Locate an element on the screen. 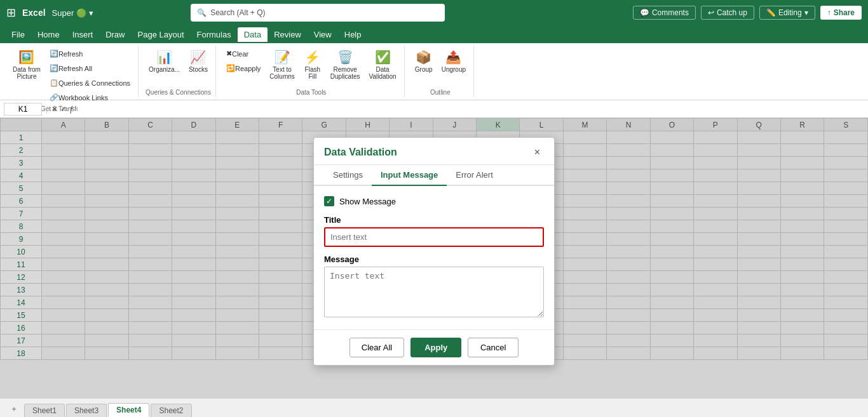  clear-button: ✖ Clear is located at coordinates (243, 53).